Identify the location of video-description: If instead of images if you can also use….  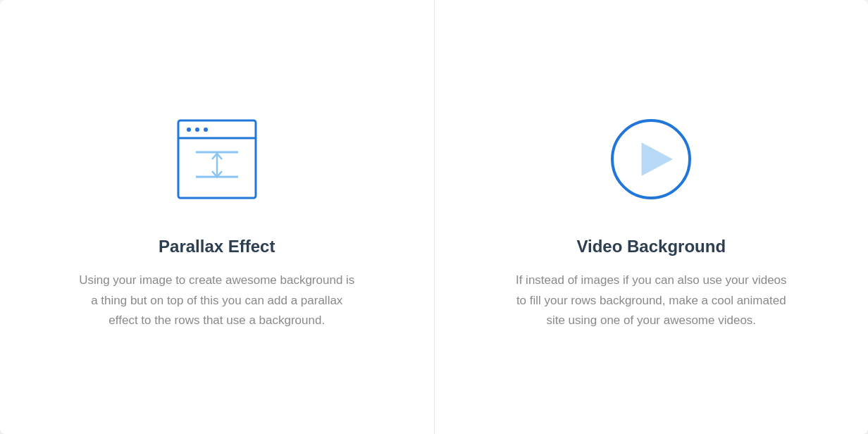
(651, 302).